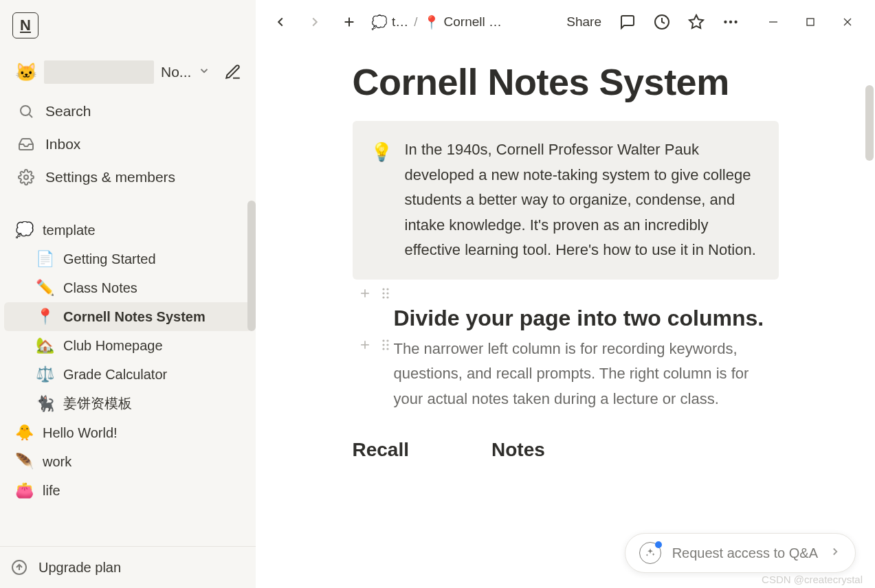  Describe the element at coordinates (128, 374) in the screenshot. I see `sidebar-item-grade-calculator: ⚖️Grade Calculator` at that location.